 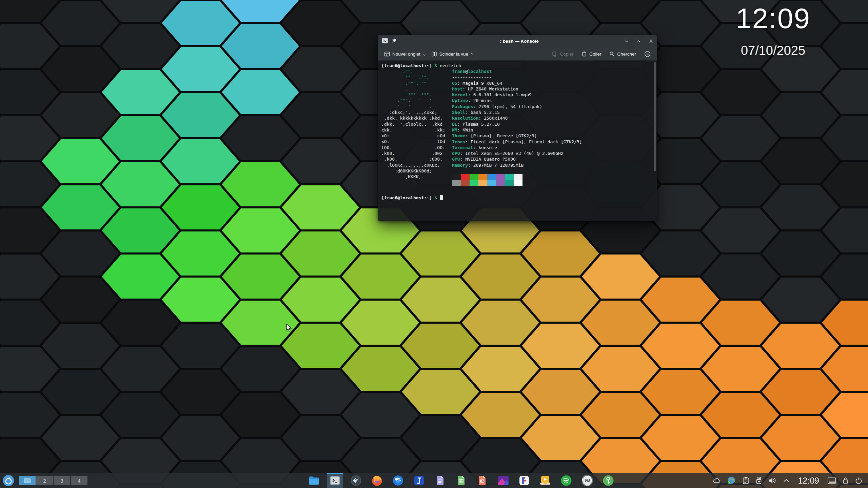 What do you see at coordinates (623, 54) in the screenshot?
I see `find-button: Chercher` at bounding box center [623, 54].